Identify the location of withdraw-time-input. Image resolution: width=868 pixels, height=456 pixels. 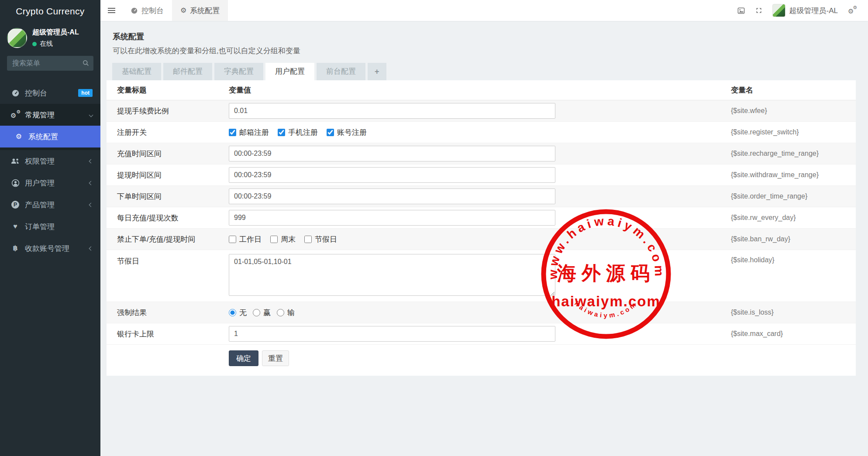
(392, 175).